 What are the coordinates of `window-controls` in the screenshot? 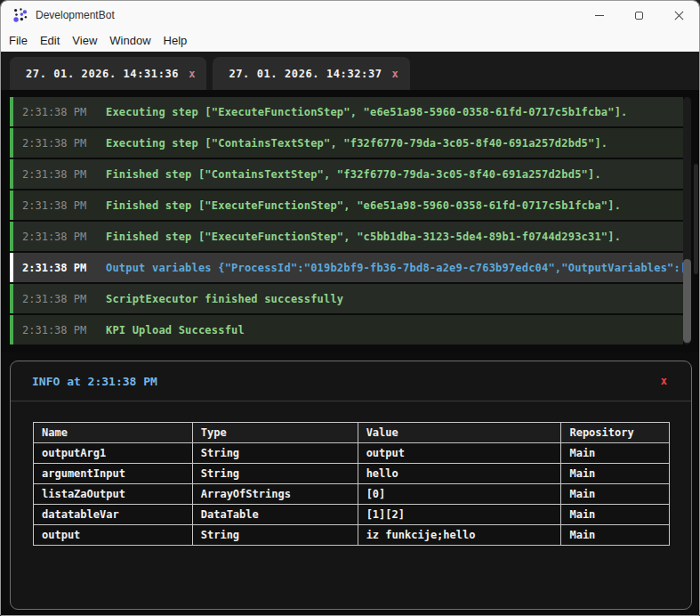 It's located at (639, 15).